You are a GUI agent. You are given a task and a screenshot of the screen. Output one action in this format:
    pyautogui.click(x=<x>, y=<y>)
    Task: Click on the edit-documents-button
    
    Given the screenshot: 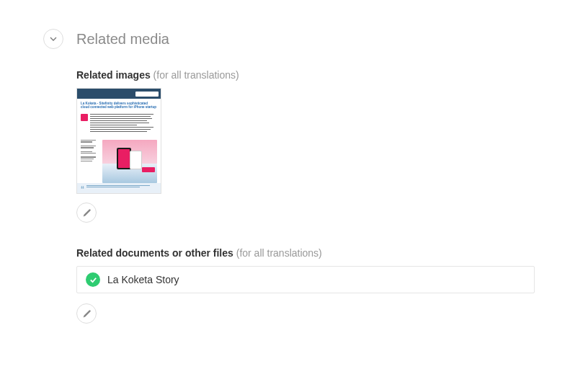 What is the action you would take?
    pyautogui.click(x=86, y=314)
    